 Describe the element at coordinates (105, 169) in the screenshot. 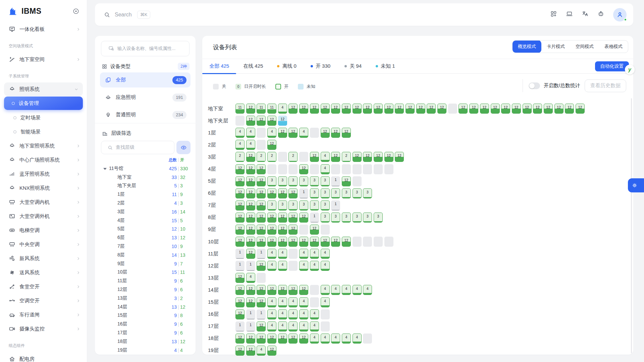

I see `caret-down-icon` at that location.